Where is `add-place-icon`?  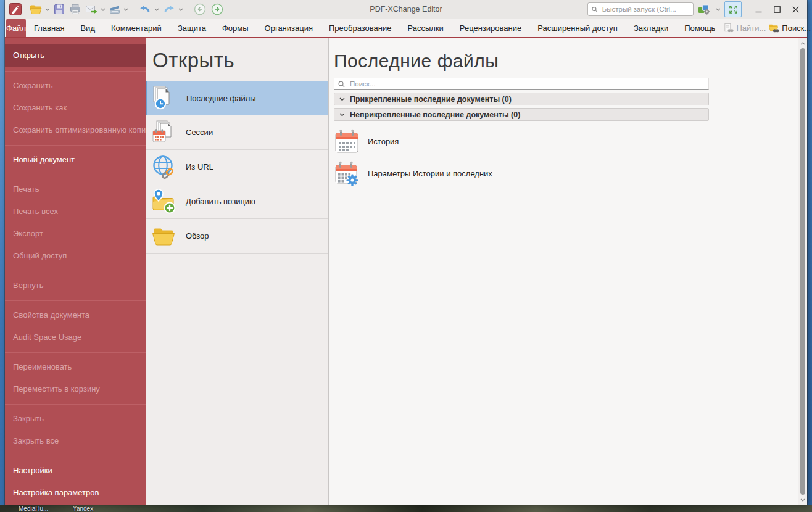
add-place-icon is located at coordinates (164, 202).